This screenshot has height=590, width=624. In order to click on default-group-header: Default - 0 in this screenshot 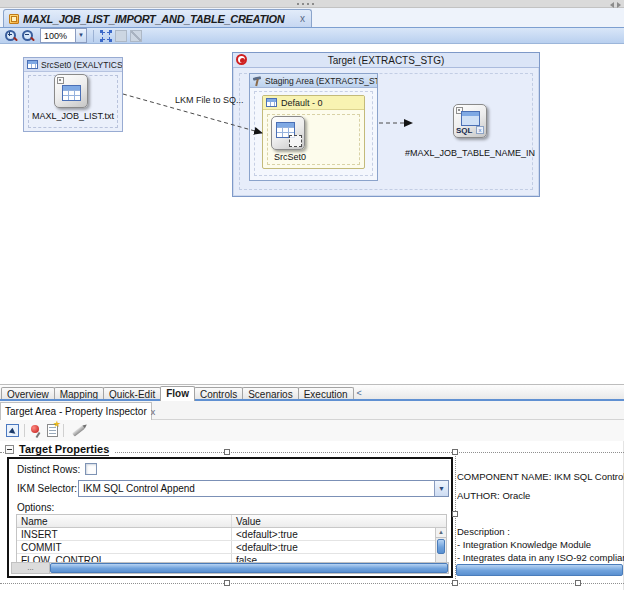, I will do `click(314, 103)`.